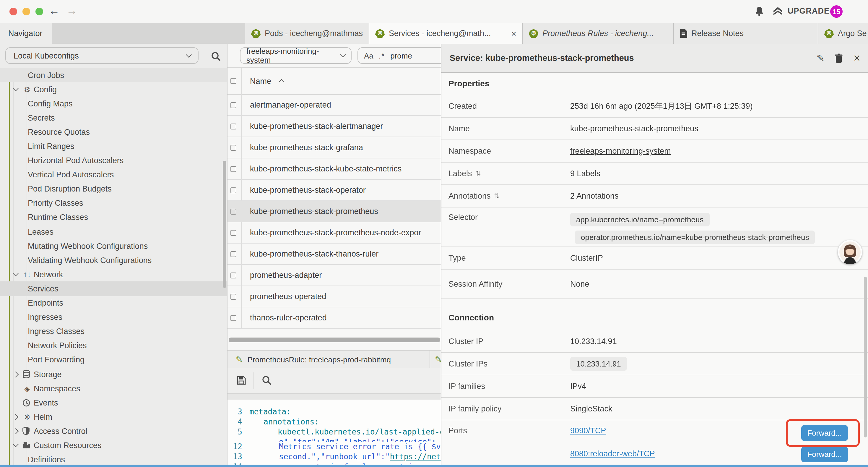 The width and height of the screenshot is (868, 467). Describe the element at coordinates (820, 58) in the screenshot. I see `edit-resource-icon: ✎` at that location.